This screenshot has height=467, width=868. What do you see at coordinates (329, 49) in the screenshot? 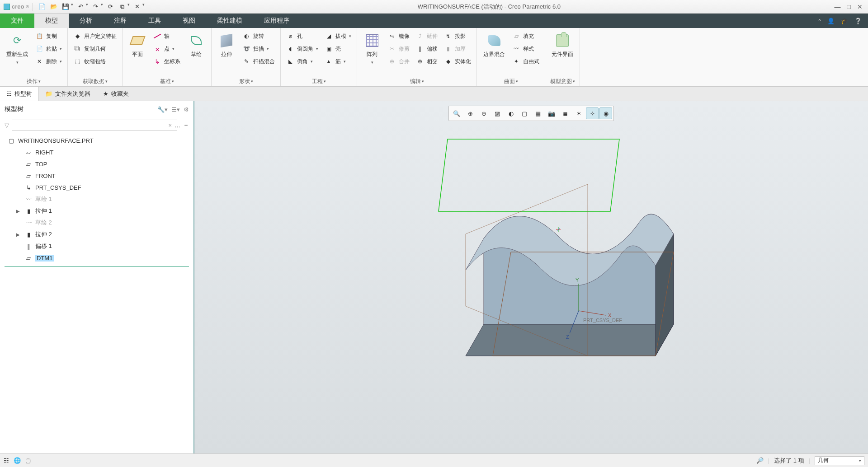
I see `shell-icon: ▣` at bounding box center [329, 49].